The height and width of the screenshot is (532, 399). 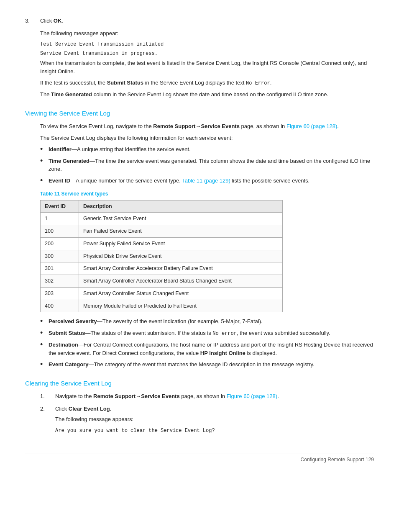 I want to click on table-cell-description: Smart Array Controller Status Changed Ev…, so click(x=181, y=293).